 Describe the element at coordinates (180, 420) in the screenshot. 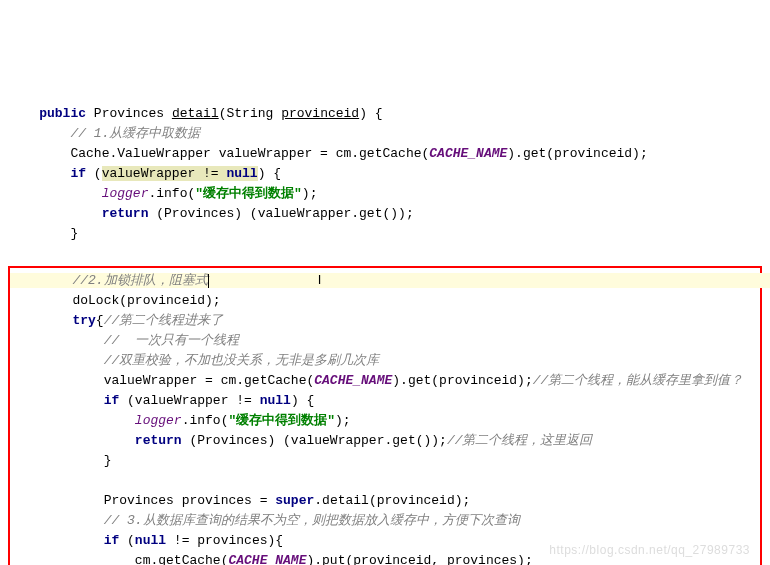

I see `line-13: logger.info("缓存中得到数据");` at that location.